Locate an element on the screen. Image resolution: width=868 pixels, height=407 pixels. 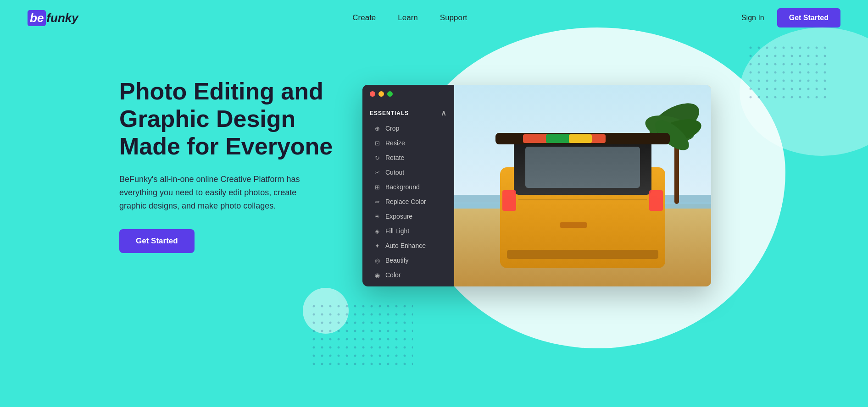
minimize-dot is located at coordinates (381, 94).